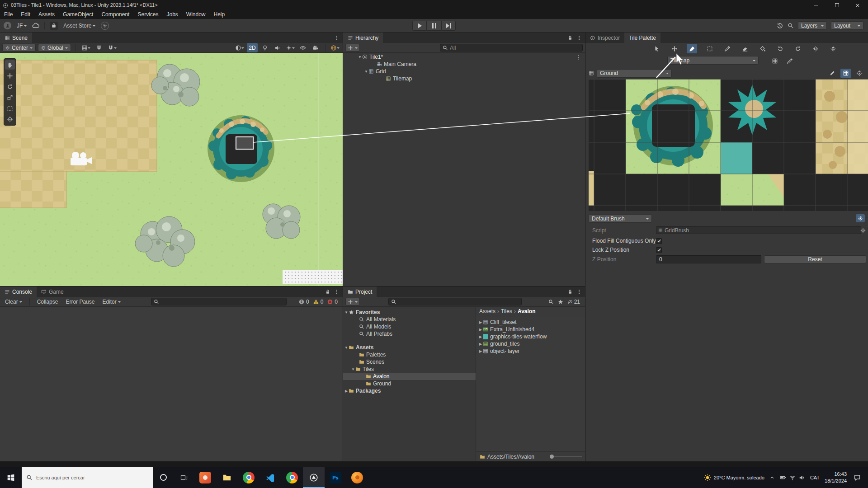 Image resolution: width=868 pixels, height=488 pixels. What do you see at coordinates (487, 311) in the screenshot?
I see `breadcrumb-assets: Assets` at bounding box center [487, 311].